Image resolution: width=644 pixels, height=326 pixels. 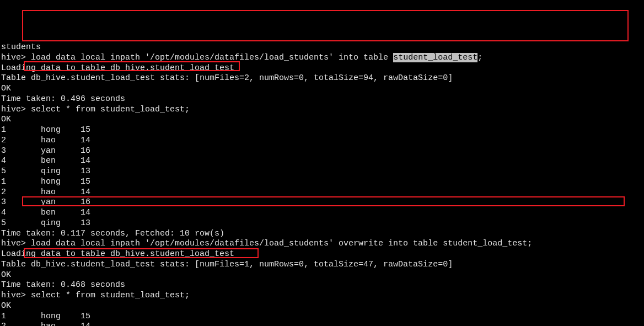 I want to click on hive-load-cmd-1: hive> load data local inpath '/opt/modul…, so click(x=322, y=58).